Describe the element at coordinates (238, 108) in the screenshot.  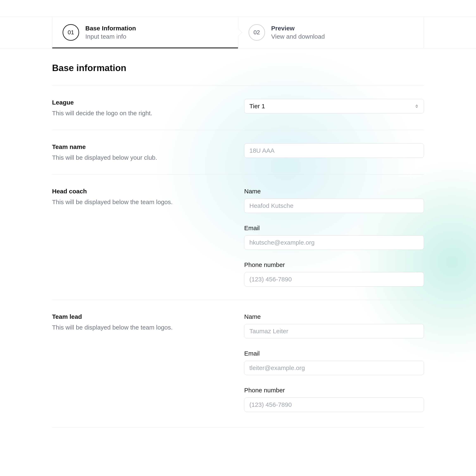
I see `section-league: League This will decide the logo on the …` at that location.